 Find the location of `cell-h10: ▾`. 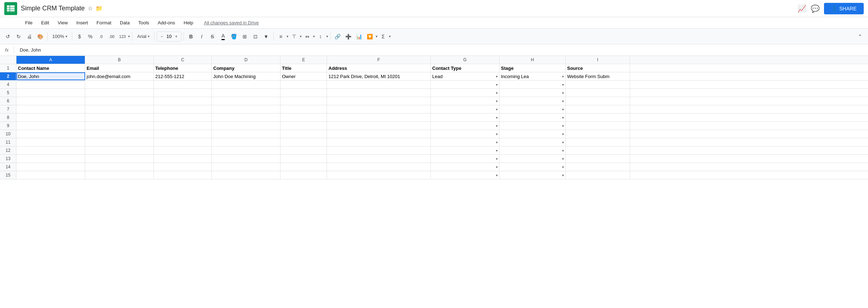

cell-h10: ▾ is located at coordinates (532, 134).